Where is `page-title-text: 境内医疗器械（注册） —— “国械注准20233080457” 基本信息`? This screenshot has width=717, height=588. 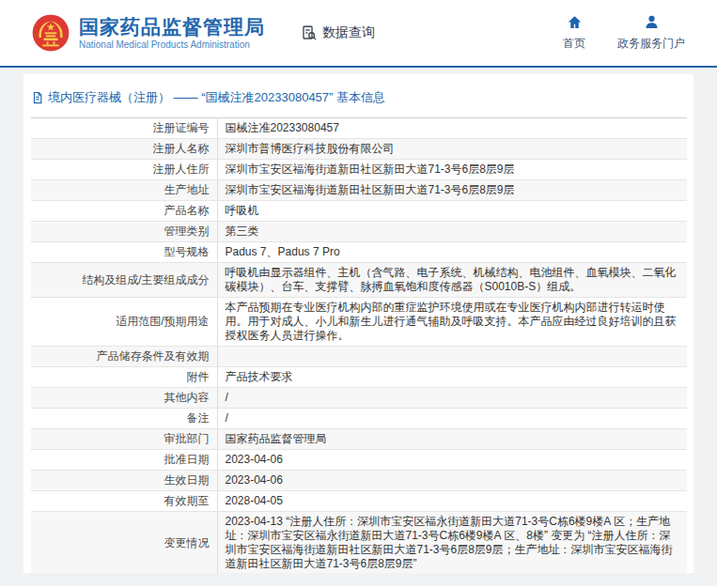
page-title-text: 境内医疗器械（注册） —— “国械注准20233080457” 基本信息 is located at coordinates (216, 98).